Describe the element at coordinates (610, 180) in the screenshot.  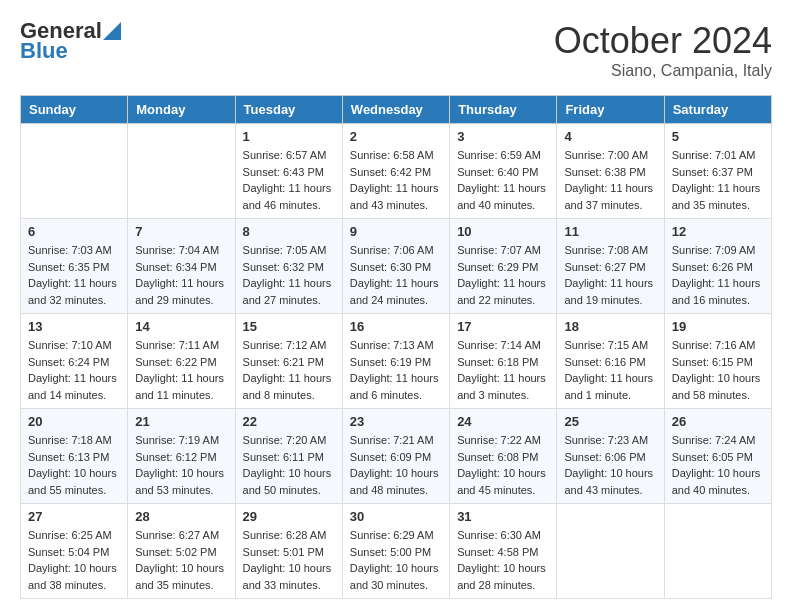
I see `day-info: Sunrise: 7:00 AMSunset: 6:38 PMDaylight:…` at that location.